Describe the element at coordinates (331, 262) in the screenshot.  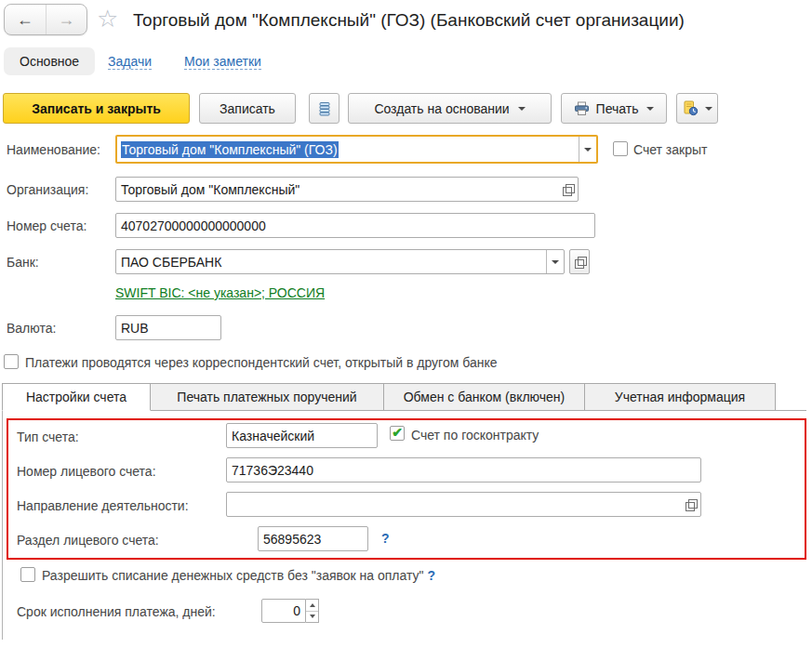
I see `bank-value: ПАО СБЕРБАНК` at that location.